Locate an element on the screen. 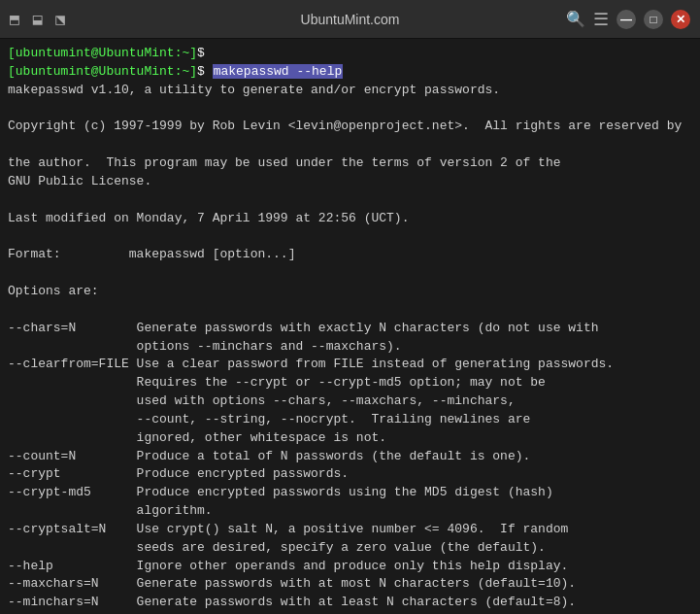  opt-clearfrom-4: --count, --string, --nocrypt. Trailing n… is located at coordinates (350, 420).